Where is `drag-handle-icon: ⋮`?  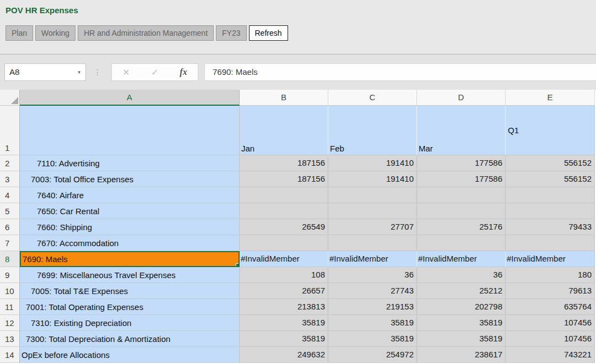 drag-handle-icon: ⋮ is located at coordinates (97, 72).